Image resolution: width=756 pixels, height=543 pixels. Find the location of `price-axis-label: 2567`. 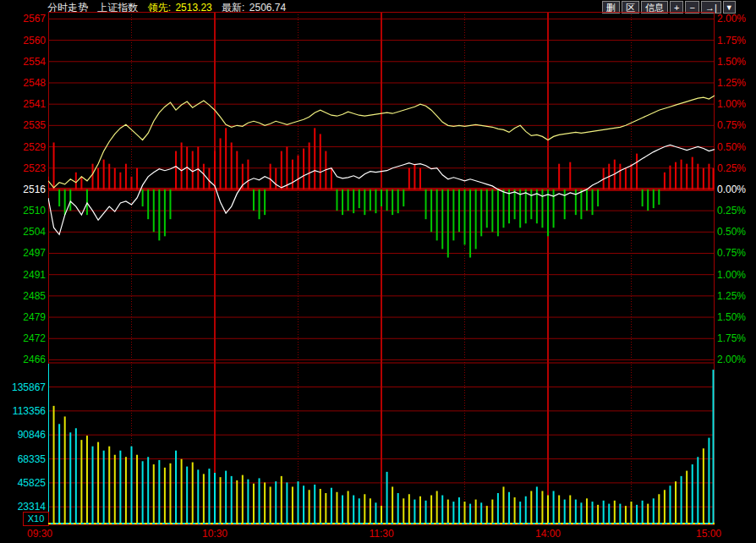

price-axis-label: 2567 is located at coordinates (24, 19).